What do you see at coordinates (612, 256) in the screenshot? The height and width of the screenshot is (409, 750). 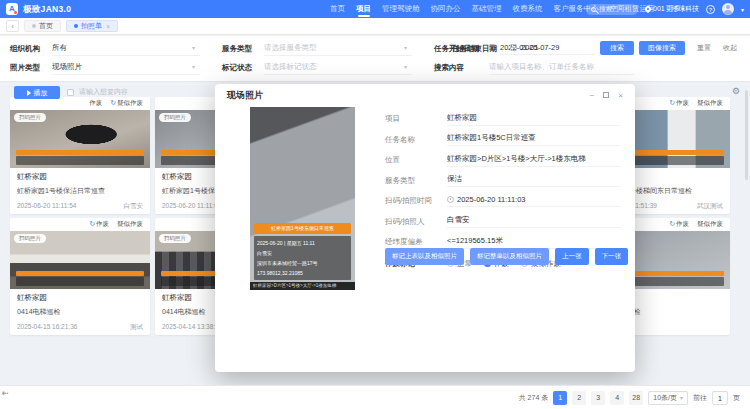 I see `next-photo-button: 下一张` at bounding box center [612, 256].